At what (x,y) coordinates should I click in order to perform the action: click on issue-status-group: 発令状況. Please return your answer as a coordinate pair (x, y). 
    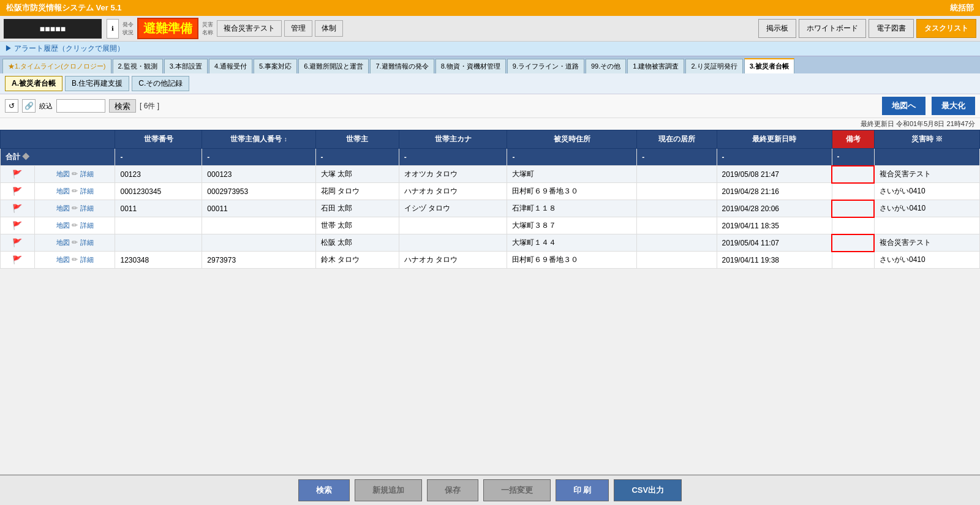
    Looking at the image, I should click on (128, 29).